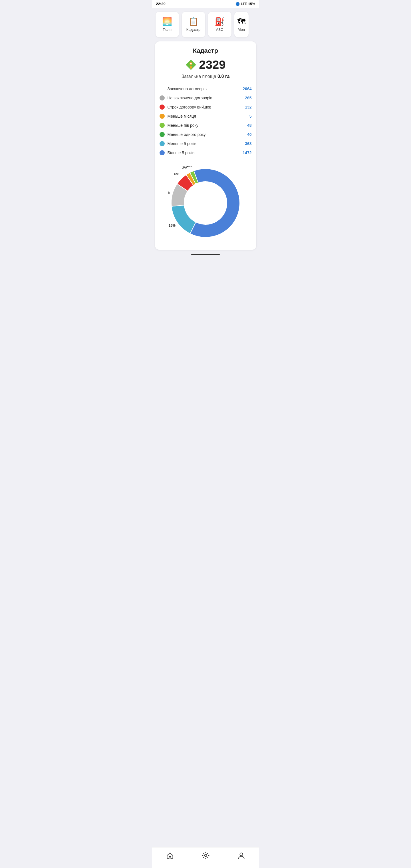 The width and height of the screenshot is (411, 868). I want to click on settings-icon, so click(205, 857).